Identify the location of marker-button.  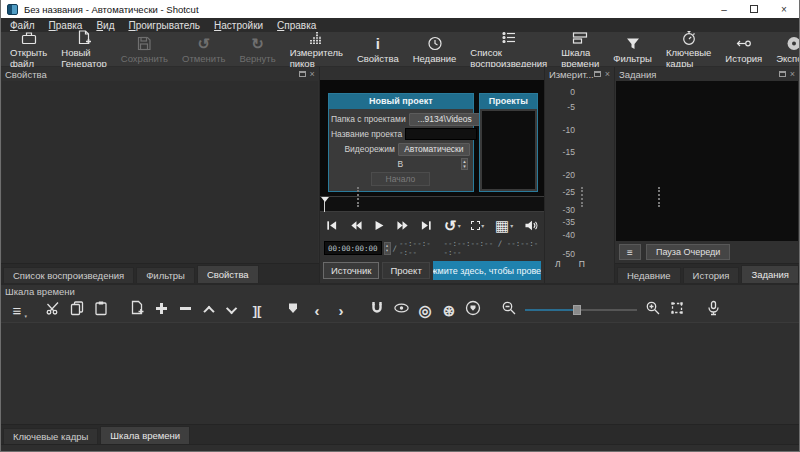
(293, 310).